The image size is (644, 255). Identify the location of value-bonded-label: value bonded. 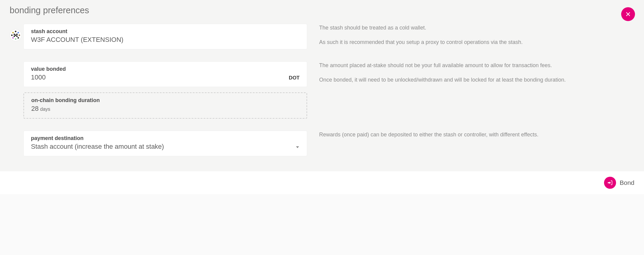
(165, 69).